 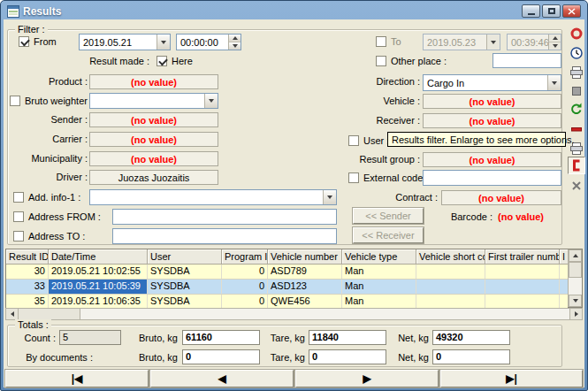 What do you see at coordinates (305, 257) in the screenshot?
I see `column-header: Vehicle number` at bounding box center [305, 257].